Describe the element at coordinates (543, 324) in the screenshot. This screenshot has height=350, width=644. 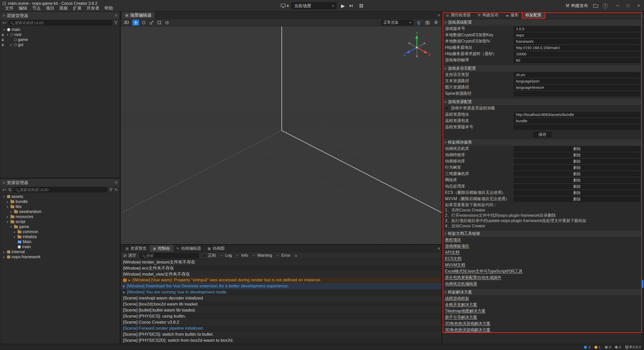
I see `doc-link: 2D角色扮演游戏解决方案` at that location.